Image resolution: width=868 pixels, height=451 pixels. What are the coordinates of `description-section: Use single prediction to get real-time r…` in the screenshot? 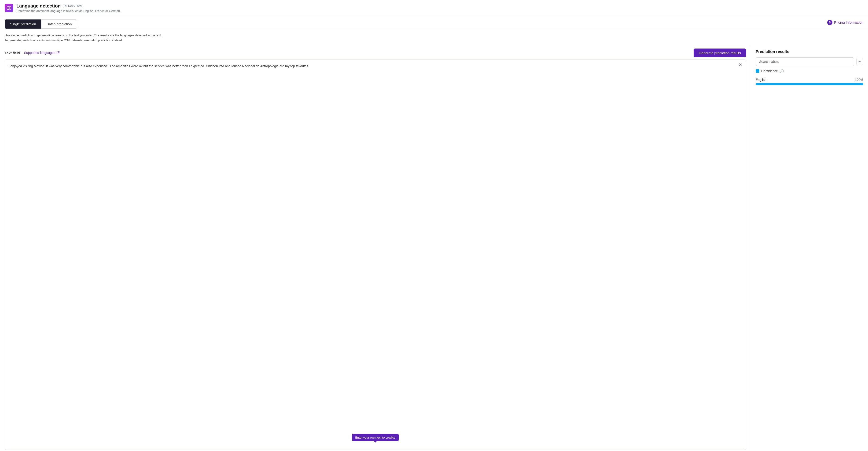 It's located at (434, 37).